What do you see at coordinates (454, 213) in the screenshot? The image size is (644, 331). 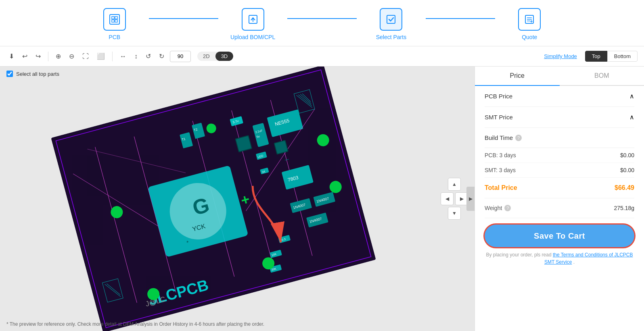 I see `nav-down-btn: ▼` at bounding box center [454, 213].